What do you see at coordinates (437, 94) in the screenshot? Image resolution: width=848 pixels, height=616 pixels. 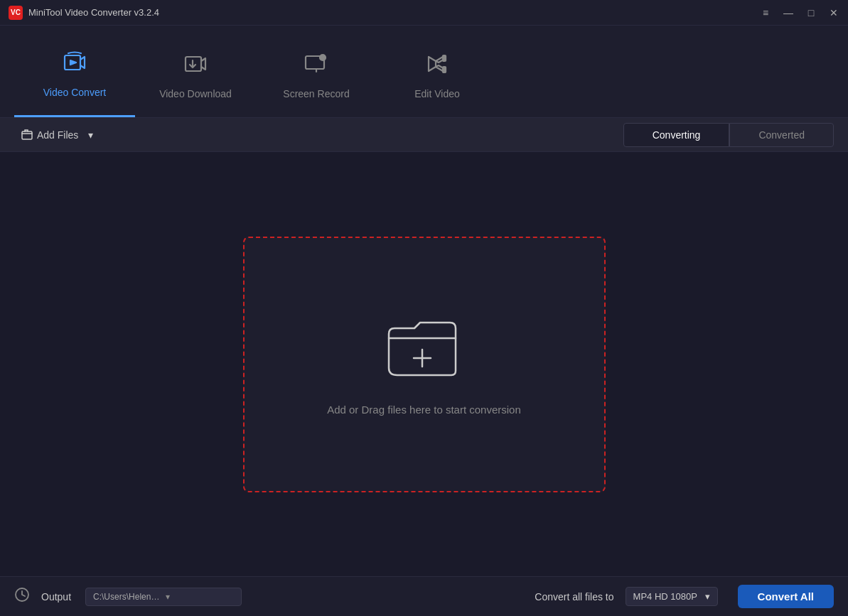 I see `nav-label-edit-video: Edit Video` at bounding box center [437, 94].